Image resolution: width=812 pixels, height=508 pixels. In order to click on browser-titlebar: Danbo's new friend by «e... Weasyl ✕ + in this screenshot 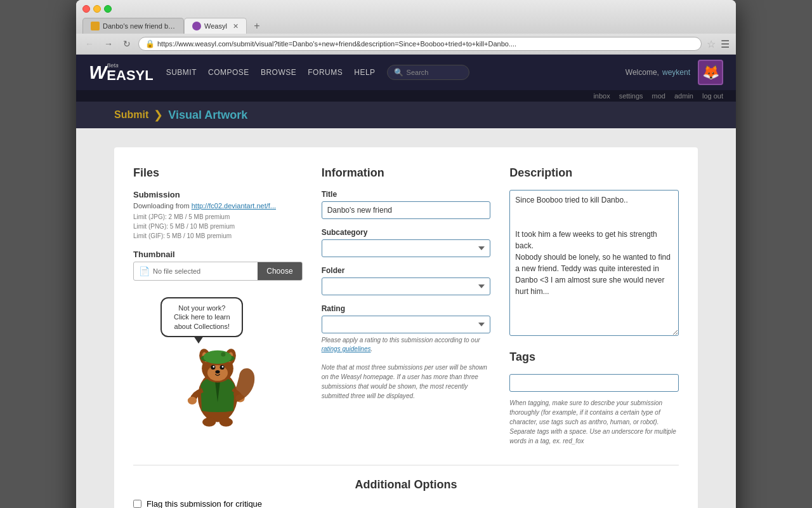, I will do `click(406, 17)`.